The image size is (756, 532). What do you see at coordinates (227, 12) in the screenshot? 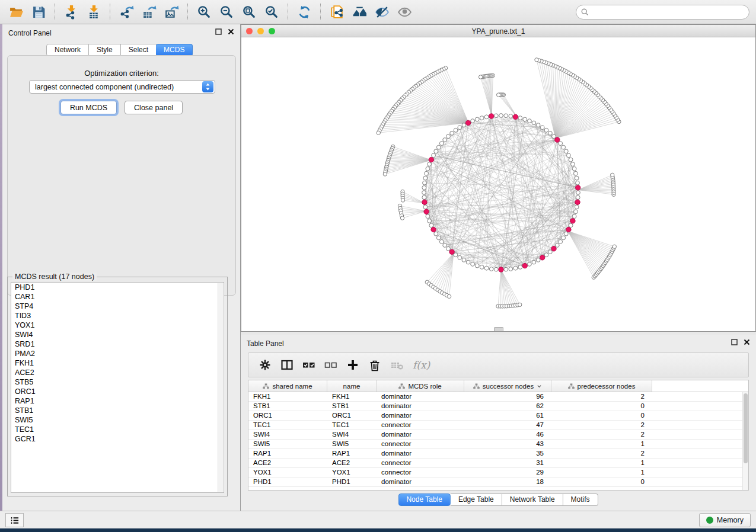
I see `zoom-out-button` at bounding box center [227, 12].